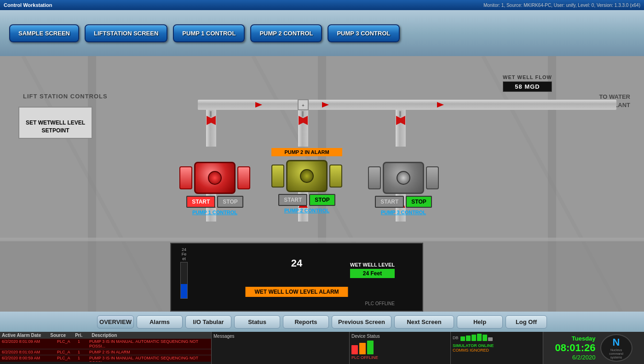  Describe the element at coordinates (106, 344) in the screenshot. I see `alarm-row: 6/2/2020 8:01:09 AM PLC_A 1 PUMP 3 IS IN…` at that location.